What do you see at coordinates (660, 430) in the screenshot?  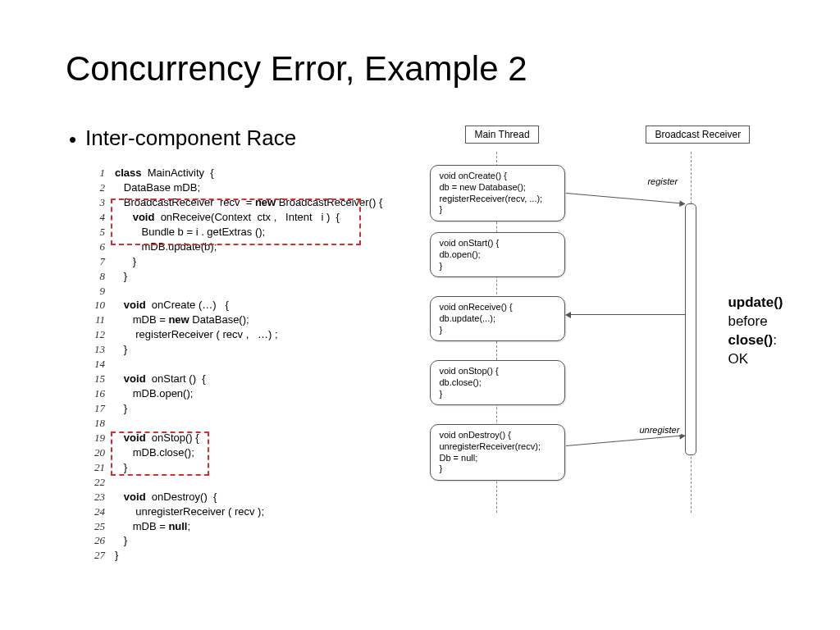 I see `label-unregister: unregister` at bounding box center [660, 430].